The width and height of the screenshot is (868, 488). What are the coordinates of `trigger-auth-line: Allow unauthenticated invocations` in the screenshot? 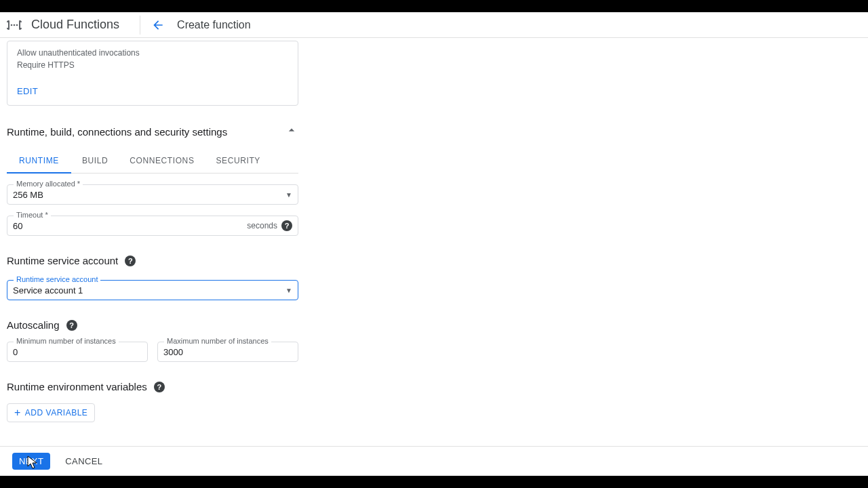 It's located at (153, 53).